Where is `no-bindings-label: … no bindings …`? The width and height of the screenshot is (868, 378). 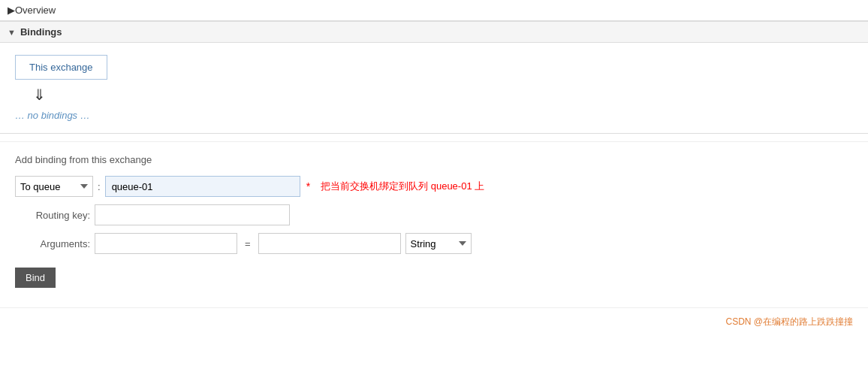 no-bindings-label: … no bindings … is located at coordinates (434, 116).